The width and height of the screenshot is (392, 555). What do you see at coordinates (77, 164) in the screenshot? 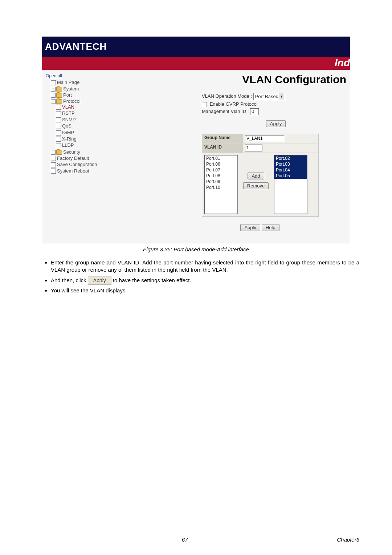
I see `nav-save-config: Save Configuration` at bounding box center [77, 164].